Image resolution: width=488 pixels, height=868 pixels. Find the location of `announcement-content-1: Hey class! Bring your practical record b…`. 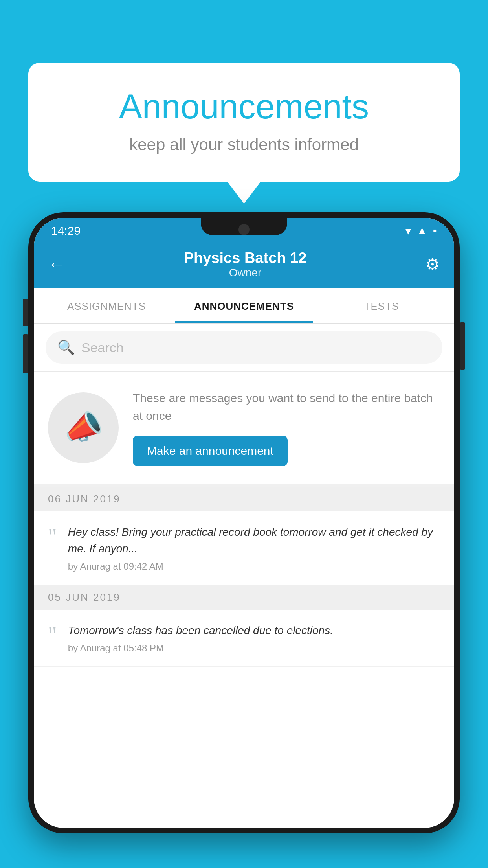

announcement-content-1: Hey class! Bring your practical record b… is located at coordinates (254, 548).